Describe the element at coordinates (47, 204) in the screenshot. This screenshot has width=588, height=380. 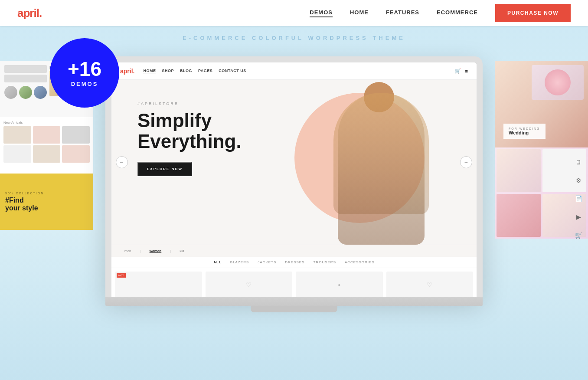
I see `style-title: #Findyour style` at that location.